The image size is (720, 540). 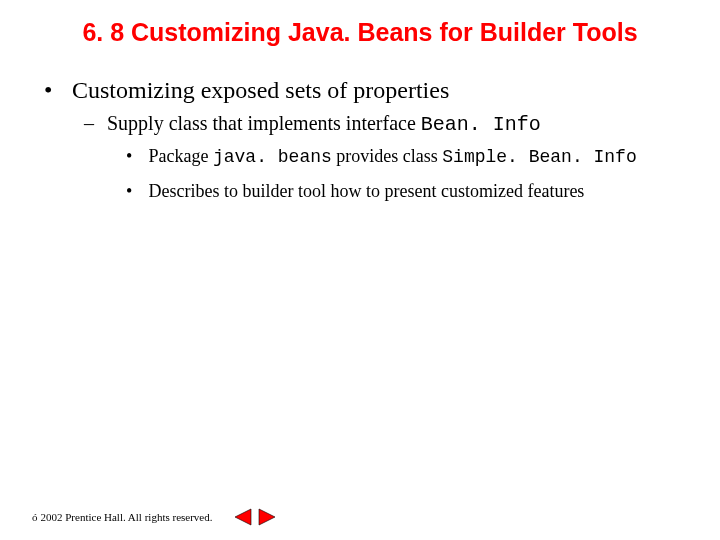 What do you see at coordinates (264, 123) in the screenshot?
I see `bullet-l2-text: Supply class that implements interface` at bounding box center [264, 123].